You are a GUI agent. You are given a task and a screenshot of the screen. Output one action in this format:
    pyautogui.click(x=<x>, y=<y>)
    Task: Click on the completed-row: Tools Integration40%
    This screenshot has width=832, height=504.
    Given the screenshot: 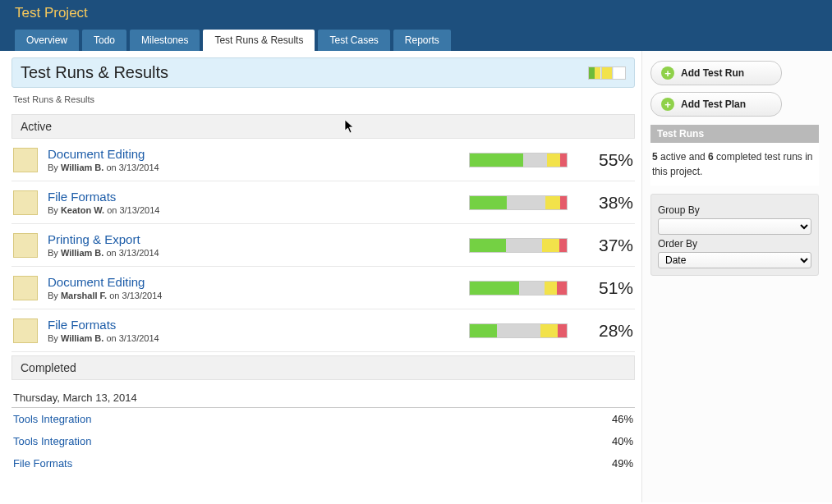 What is the action you would take?
    pyautogui.click(x=324, y=442)
    